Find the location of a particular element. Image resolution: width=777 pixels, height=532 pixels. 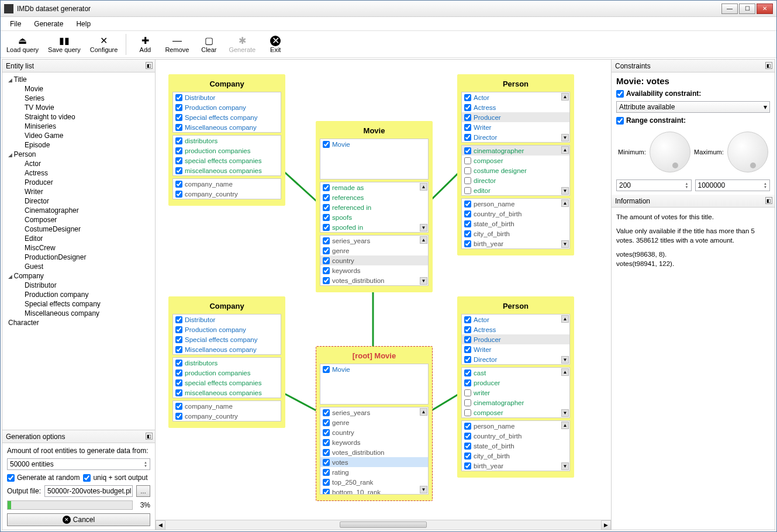

add-button: ✚Add is located at coordinates (145, 44).